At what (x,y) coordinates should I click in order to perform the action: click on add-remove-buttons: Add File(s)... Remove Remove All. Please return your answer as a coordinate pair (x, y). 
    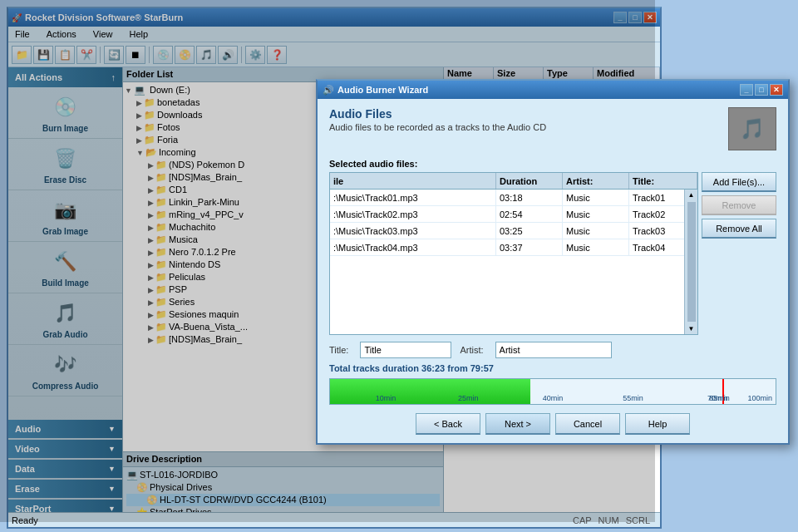
    Looking at the image, I should click on (739, 254).